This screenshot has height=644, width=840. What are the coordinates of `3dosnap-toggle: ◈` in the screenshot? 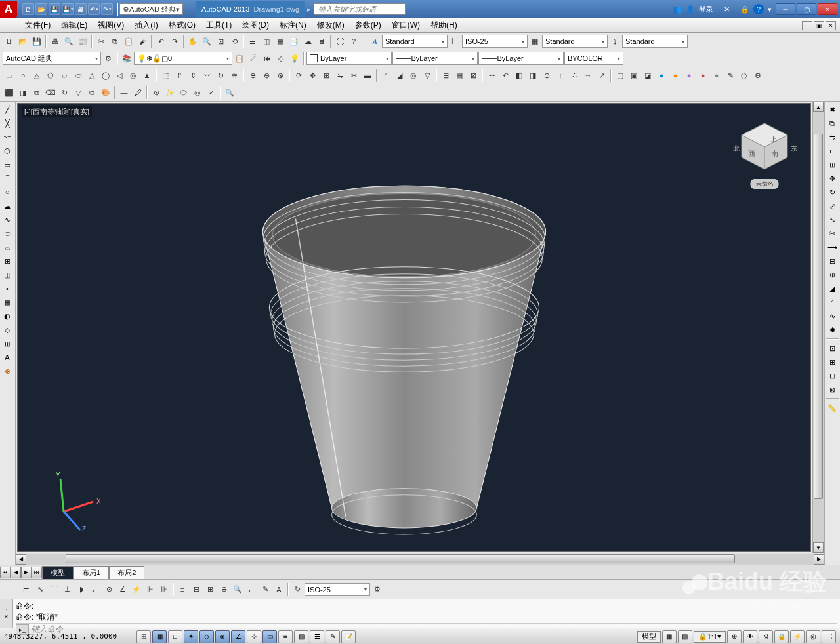 It's located at (222, 637).